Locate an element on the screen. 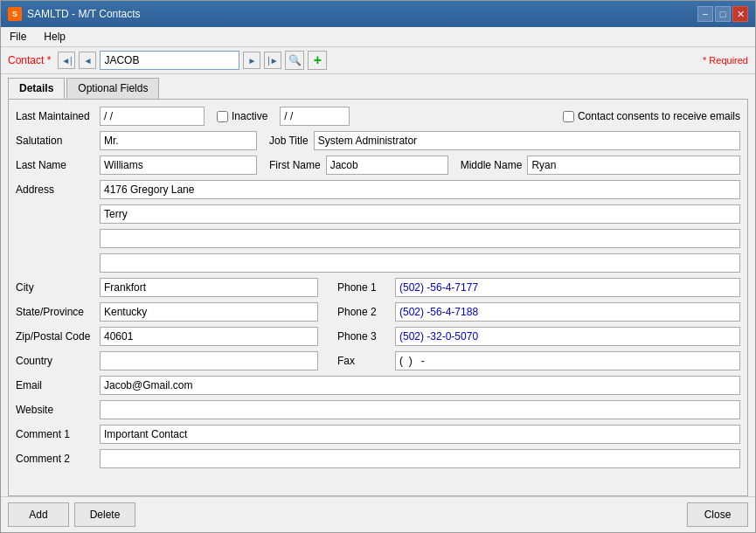 This screenshot has height=533, width=756. add-new-button: + is located at coordinates (317, 60).